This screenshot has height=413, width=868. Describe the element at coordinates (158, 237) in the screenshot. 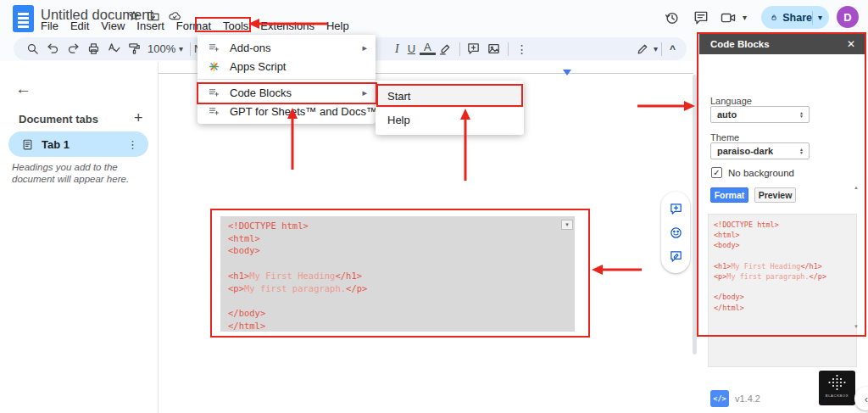

I see `sidebar-divider` at that location.